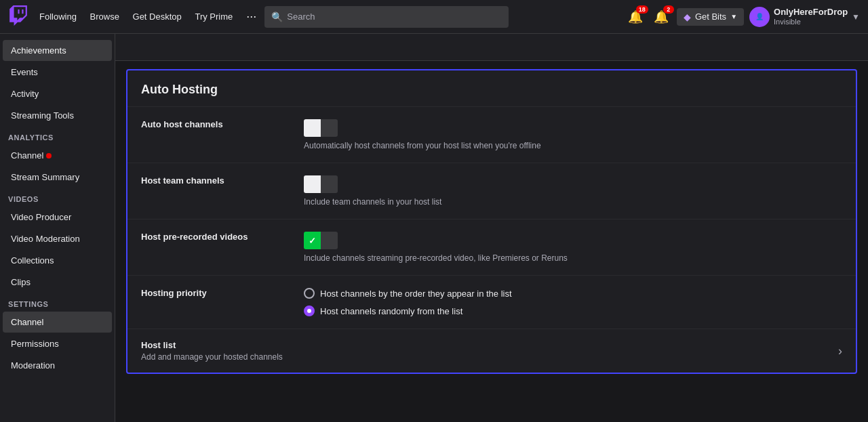 Image resolution: width=868 pixels, height=422 pixels. I want to click on radio-random-label: Host channels randomly from the list, so click(391, 312).